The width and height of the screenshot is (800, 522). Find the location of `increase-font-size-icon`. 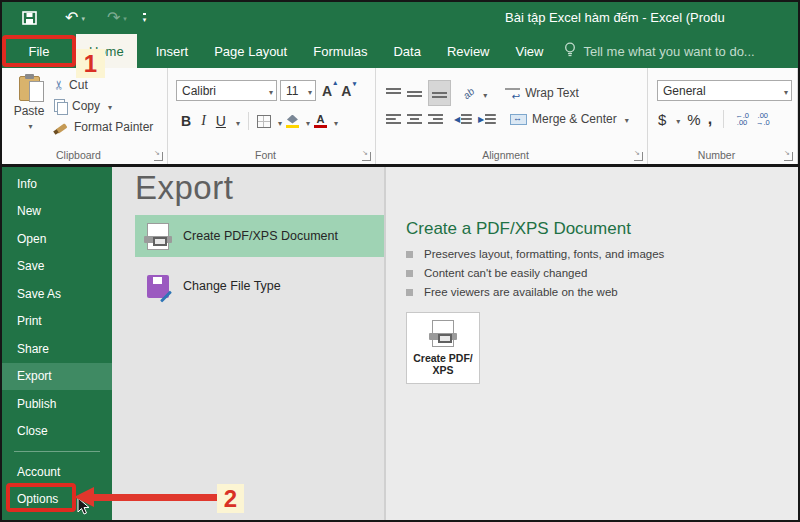

increase-font-size-icon is located at coordinates (327, 91).